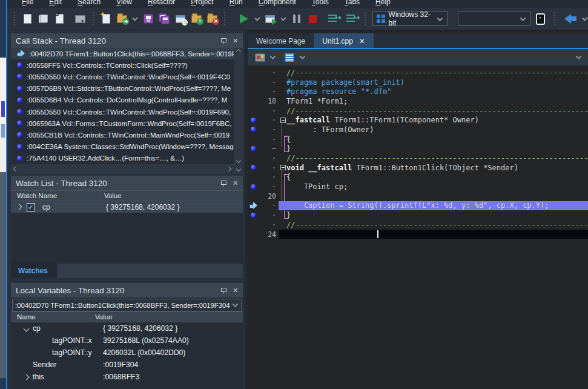  Describe the element at coordinates (320, 4) in the screenshot. I see `menu-item-tools: Tools` at that location.